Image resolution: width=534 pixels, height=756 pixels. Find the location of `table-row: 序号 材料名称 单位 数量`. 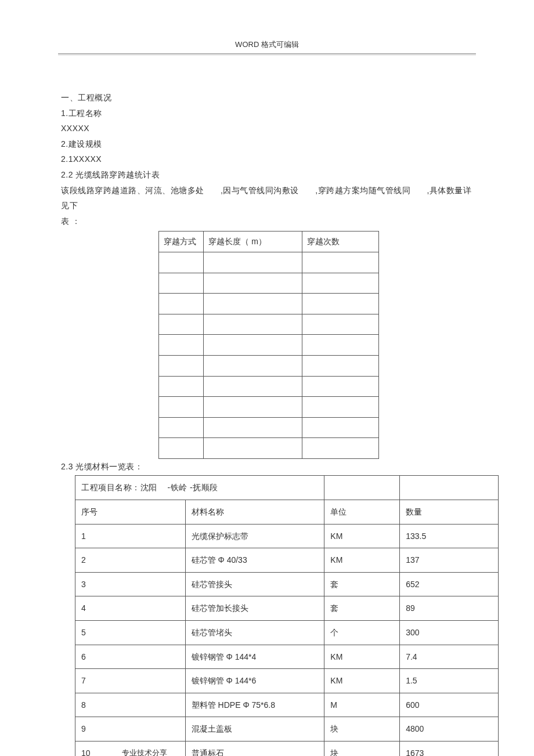

table-row: 序号 材料名称 单位 数量 is located at coordinates (287, 512).